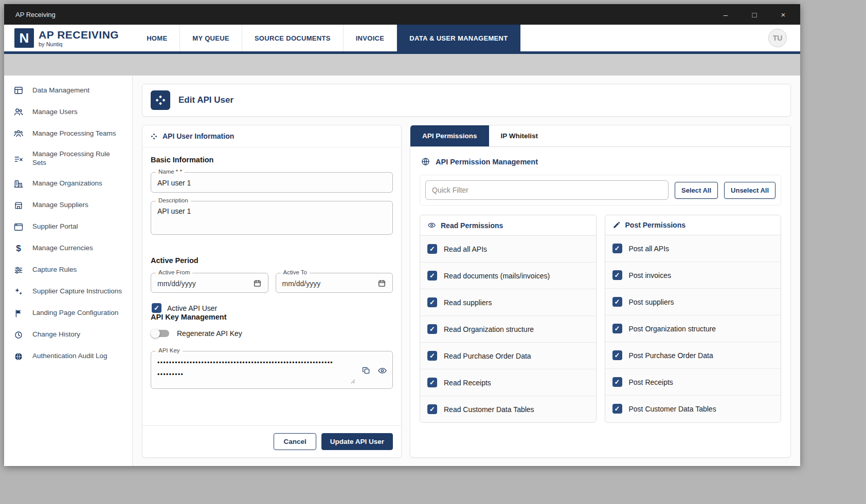  I want to click on active-to-label: Active To, so click(295, 272).